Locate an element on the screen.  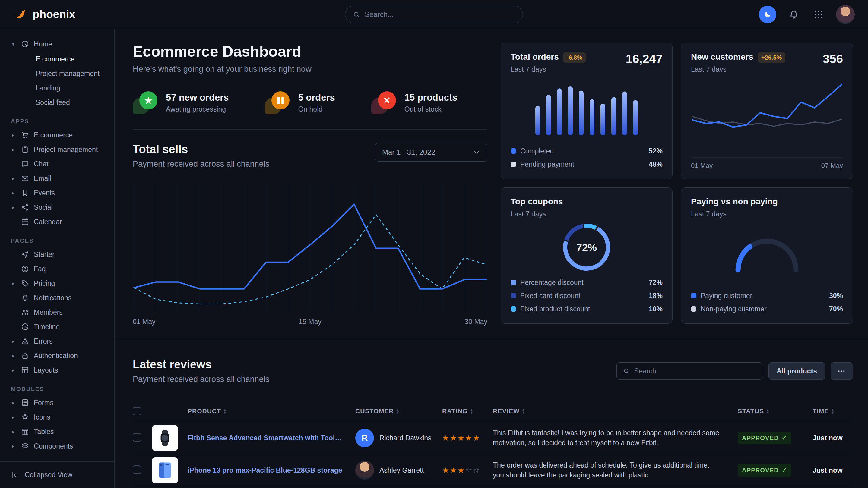
table-icon is located at coordinates (25, 432).